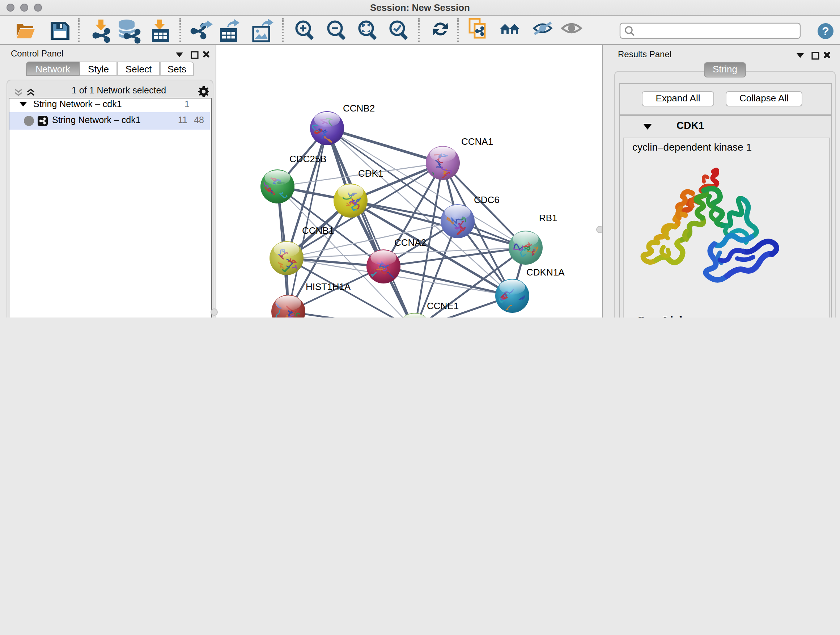 This screenshot has width=840, height=635. I want to click on svg-text: RB1, so click(548, 218).